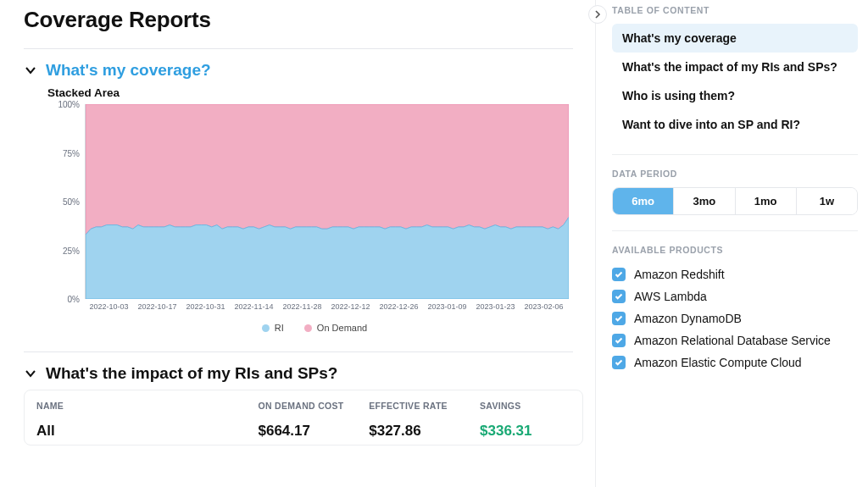  Describe the element at coordinates (732, 340) in the screenshot. I see `product-label: Amazon Relational Database Service` at that location.